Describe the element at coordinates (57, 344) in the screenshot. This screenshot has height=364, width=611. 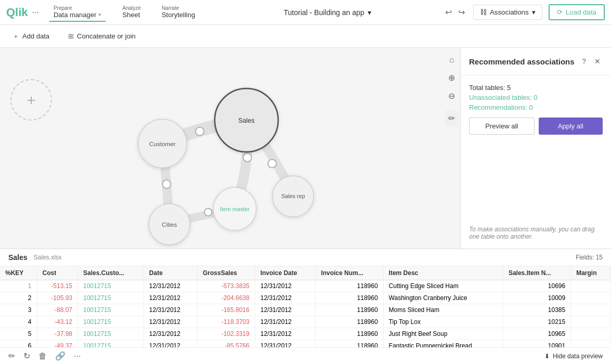
I see `cell-cost: -49.37` at that location.